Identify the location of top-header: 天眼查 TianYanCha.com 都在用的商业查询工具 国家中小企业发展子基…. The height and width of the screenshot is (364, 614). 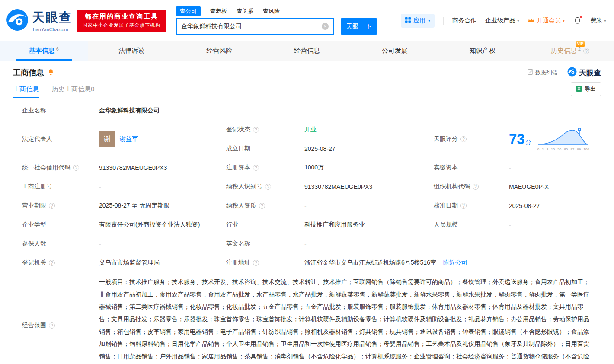
(307, 21).